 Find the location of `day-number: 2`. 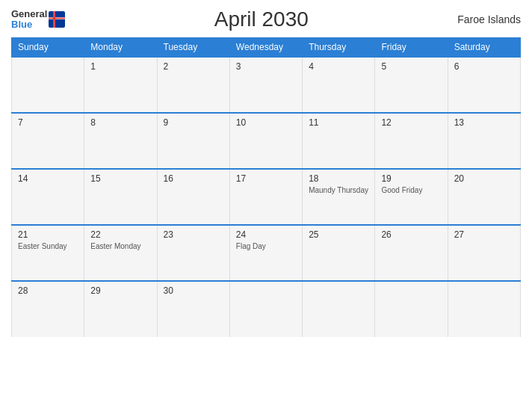

day-number: 2 is located at coordinates (194, 67).